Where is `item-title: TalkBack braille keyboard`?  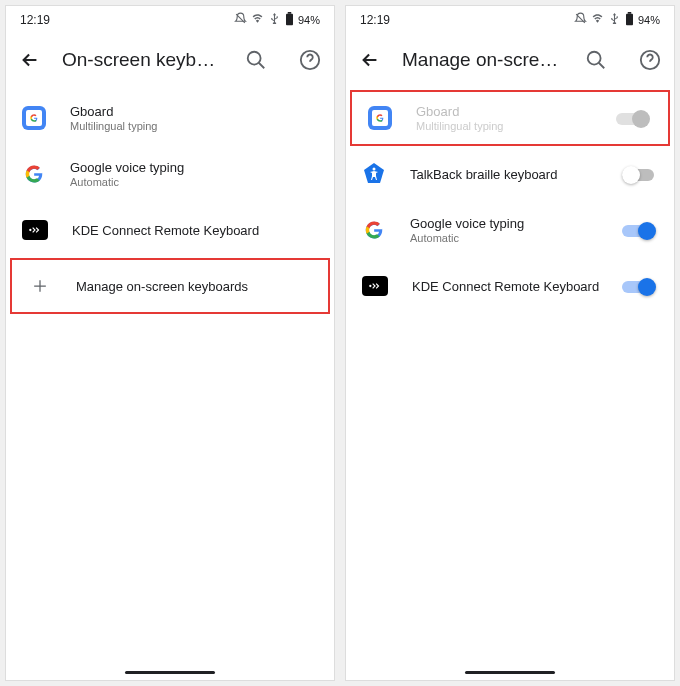 item-title: TalkBack braille keyboard is located at coordinates (512, 174).